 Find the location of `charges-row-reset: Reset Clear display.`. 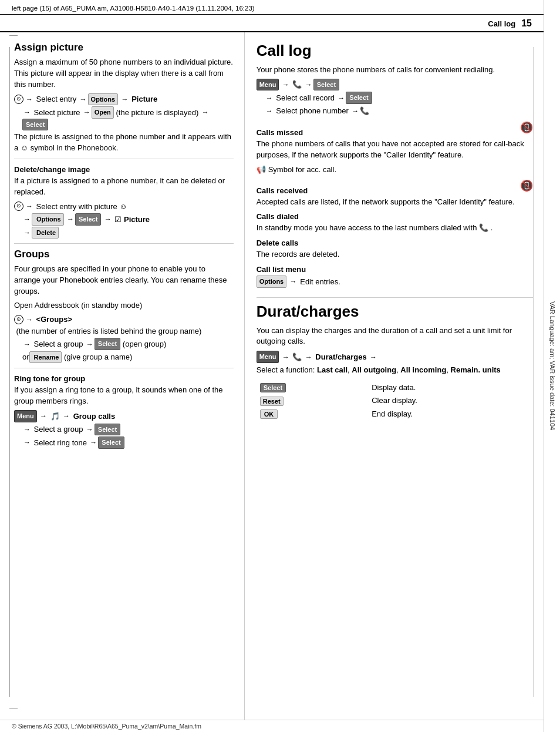

charges-row-reset: Reset Clear display. is located at coordinates (394, 401).